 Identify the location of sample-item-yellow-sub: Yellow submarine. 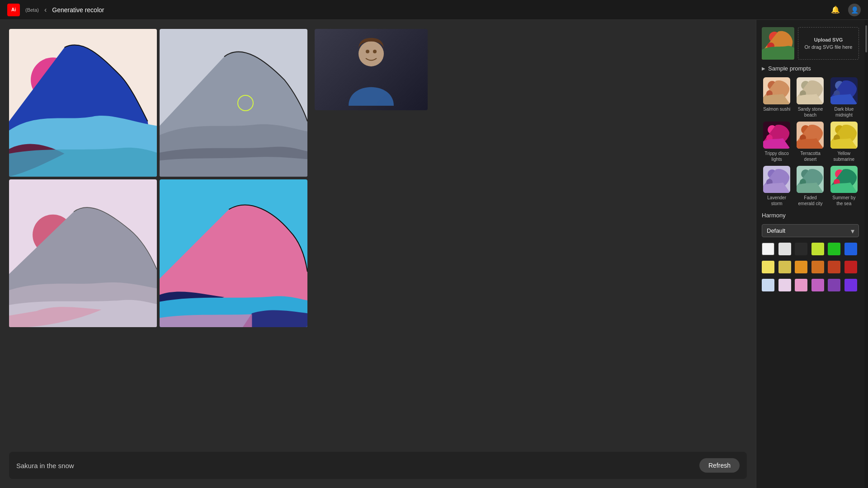
(844, 142).